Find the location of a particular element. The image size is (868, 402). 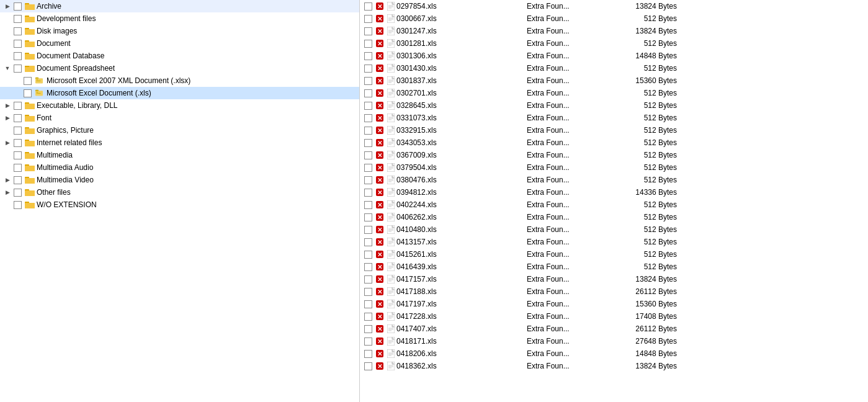

tree-item-document-spreadsheet: ▼ Document Spreadsheet is located at coordinates (180, 68).